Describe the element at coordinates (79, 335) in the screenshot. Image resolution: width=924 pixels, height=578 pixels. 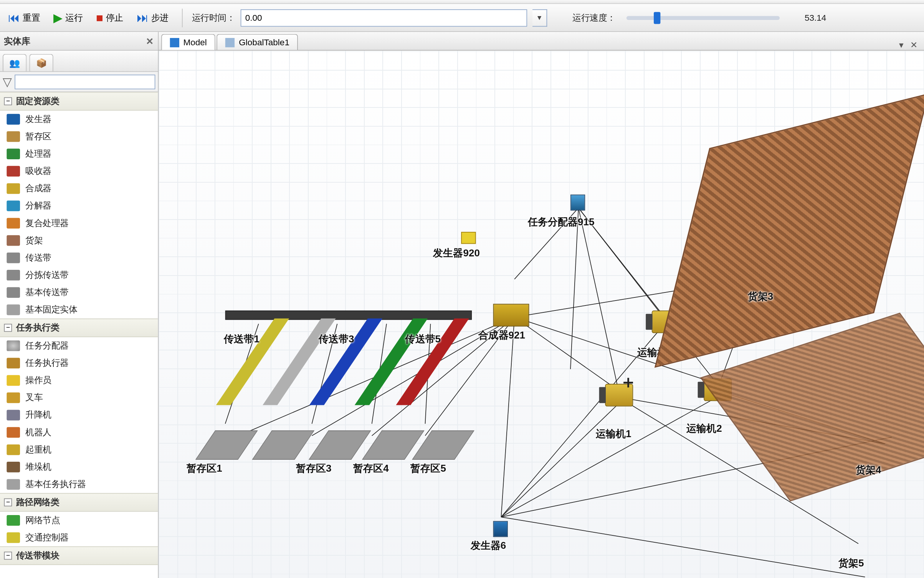
I see `library-tree: − 固定资源类 发生器 暂存区 处理器 吸收器 合成器 分解器 复合处理器 货架…` at that location.